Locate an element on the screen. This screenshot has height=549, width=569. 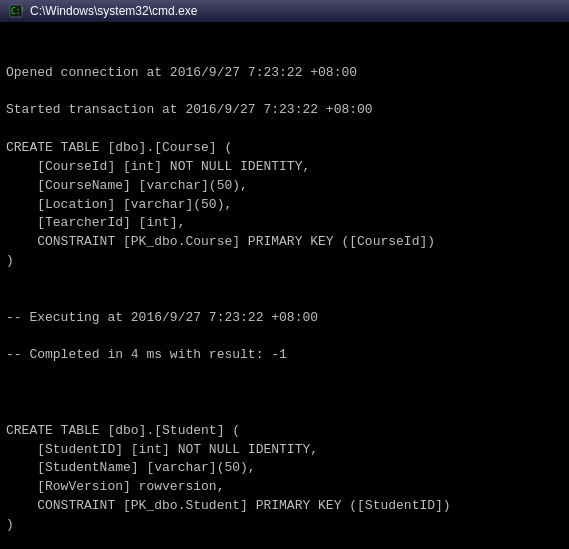
console-line: [RowVersion] rowversion, is located at coordinates (284, 488).